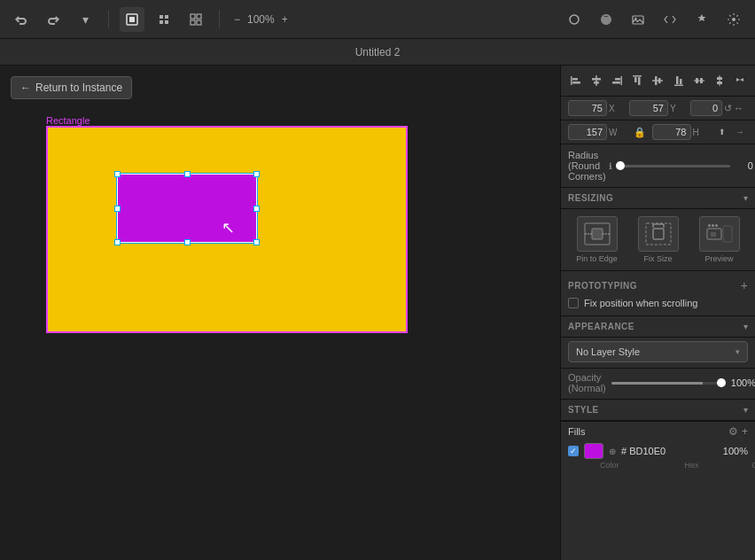  Describe the element at coordinates (746, 326) in the screenshot. I see `appearance-arrow: ▾` at that location.